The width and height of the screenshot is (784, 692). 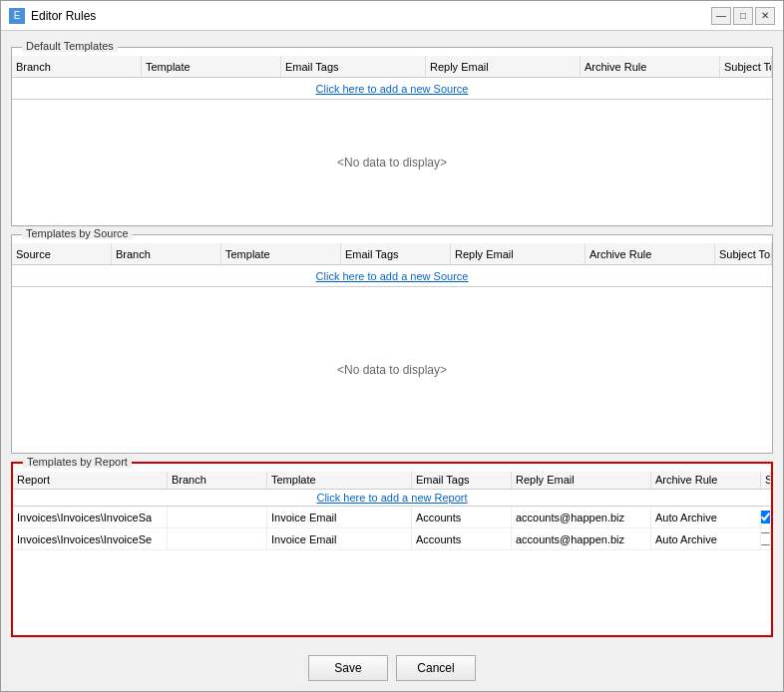 What do you see at coordinates (436, 668) in the screenshot?
I see `cancel-button: Cancel` at bounding box center [436, 668].